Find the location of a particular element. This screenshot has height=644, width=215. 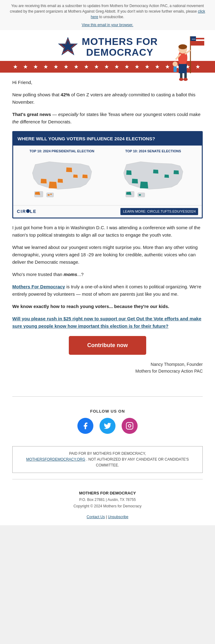

presidential-map-label: TOP 10: 2024 PRESIDENTIAL ELECTION is located at coordinates (62, 151).